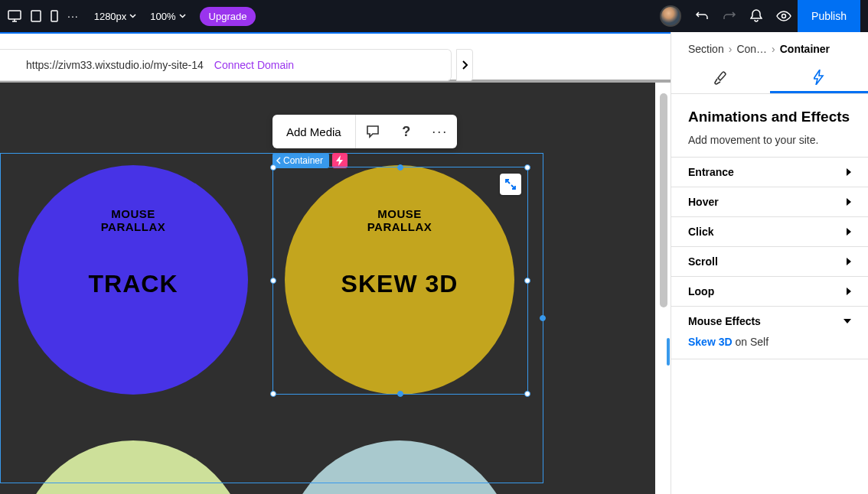 The width and height of the screenshot is (868, 494). I want to click on help-button: ?, so click(406, 132).